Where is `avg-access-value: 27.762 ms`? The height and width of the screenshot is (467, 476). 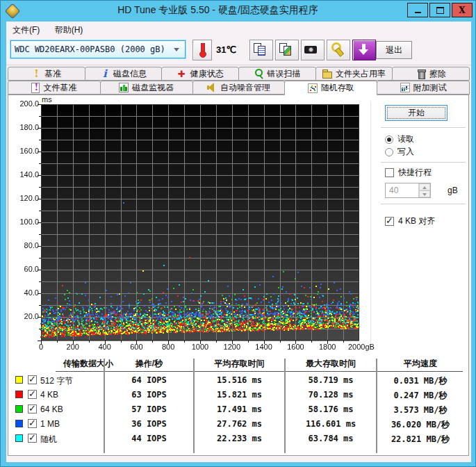 avg-access-value: 27.762 ms is located at coordinates (239, 424).